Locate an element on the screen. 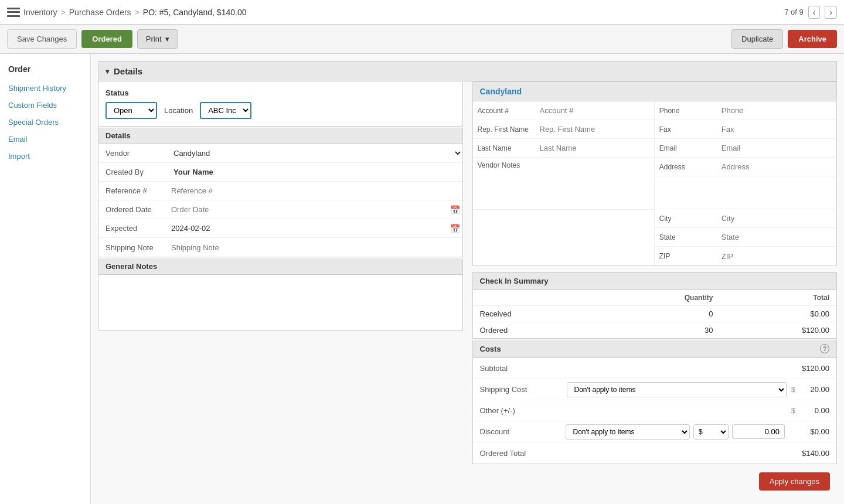  general-notes-textarea is located at coordinates (280, 302).